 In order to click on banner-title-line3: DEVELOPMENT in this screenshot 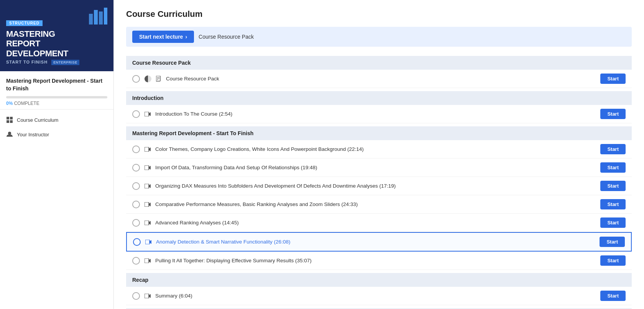, I will do `click(57, 54)`.